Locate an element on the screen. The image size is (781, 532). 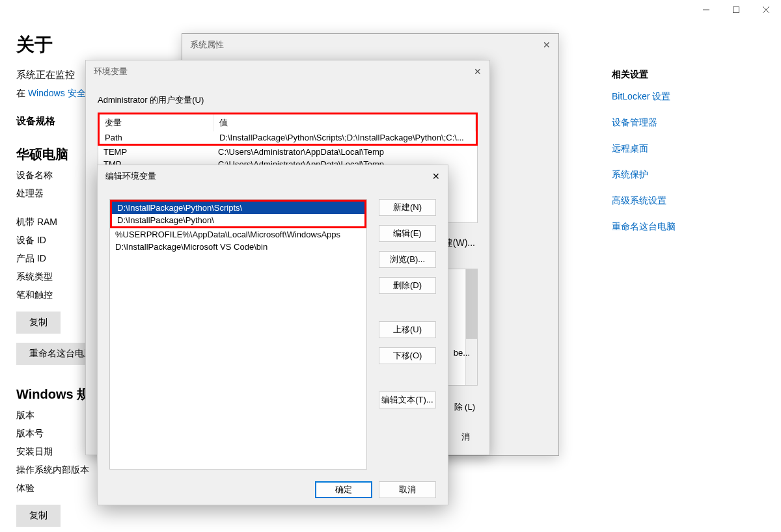
move-down-button: 下移(O) is located at coordinates (407, 356).